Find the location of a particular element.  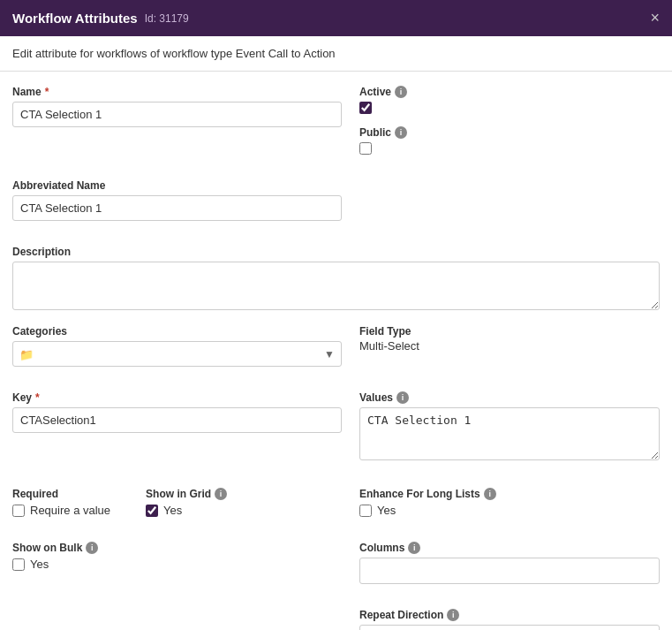

repeat-left-spacer is located at coordinates (177, 619).